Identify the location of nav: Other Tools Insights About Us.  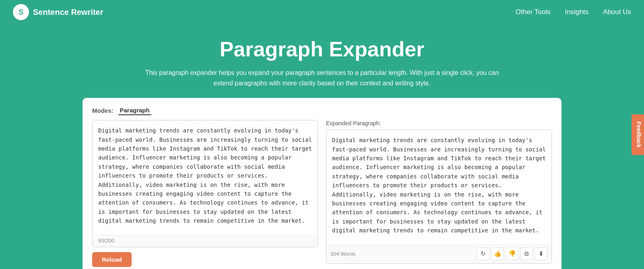
(573, 12).